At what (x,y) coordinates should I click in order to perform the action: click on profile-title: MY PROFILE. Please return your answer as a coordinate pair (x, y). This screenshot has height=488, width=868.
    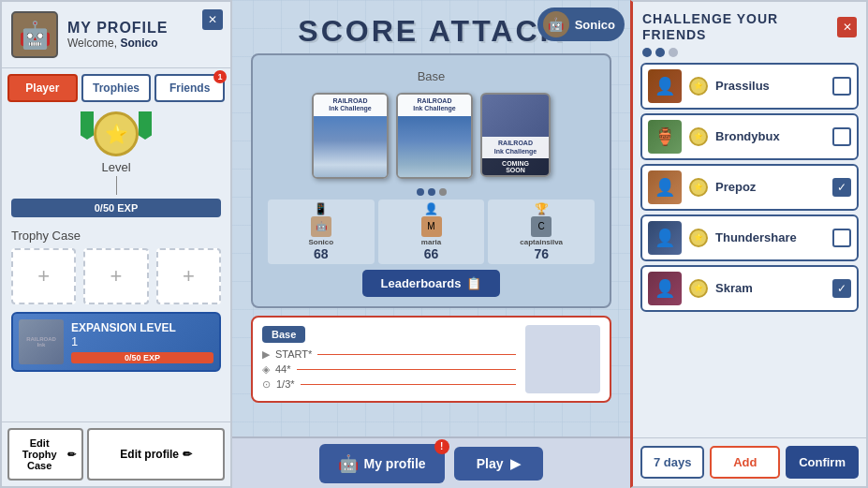
    Looking at the image, I should click on (118, 28).